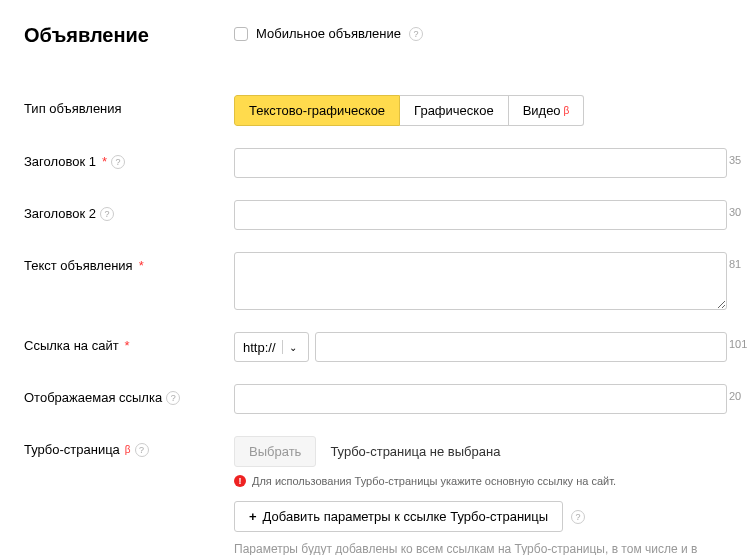 The width and height of the screenshot is (747, 555). Describe the element at coordinates (434, 481) in the screenshot. I see `turbo-error-text: Для использования Турбо-страницы укажите…` at that location.